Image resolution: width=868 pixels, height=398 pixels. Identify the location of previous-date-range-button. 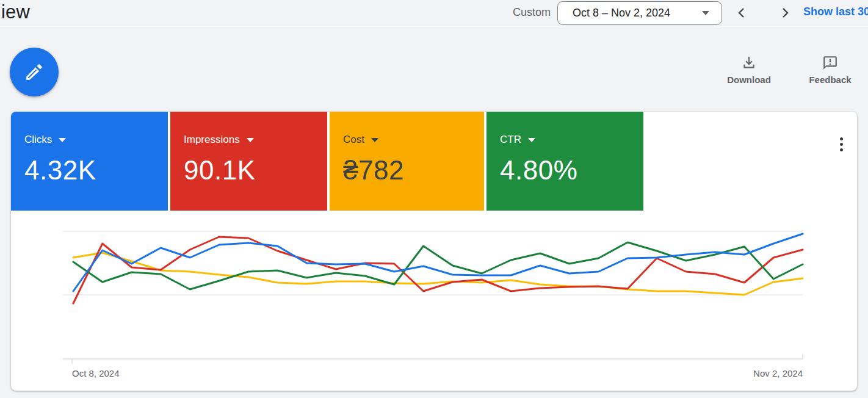
(742, 13).